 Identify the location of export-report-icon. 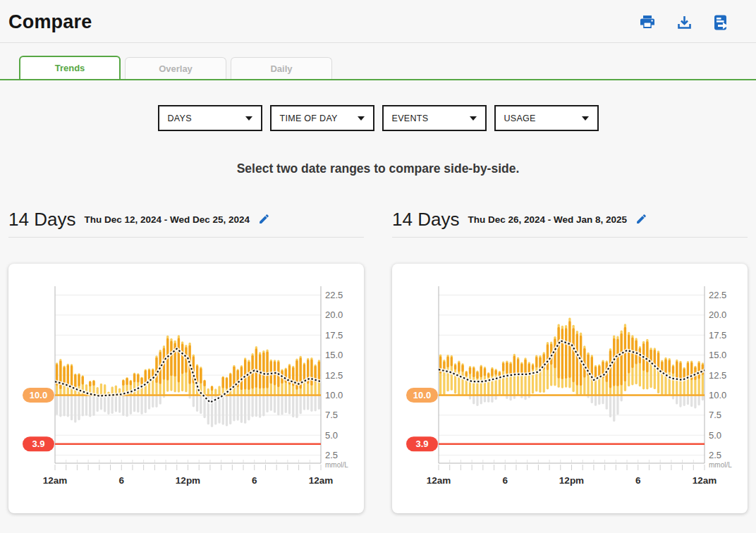
(721, 23).